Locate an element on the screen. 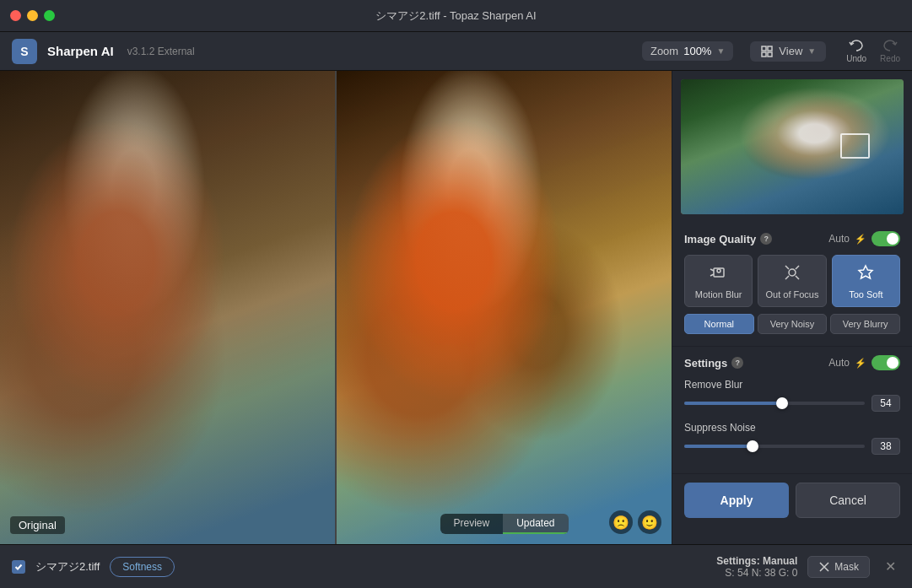 This screenshot has width=912, height=588. app-header: S Sharpen AI v3.1.2 External Zoom 100% ▼… is located at coordinates (456, 51).